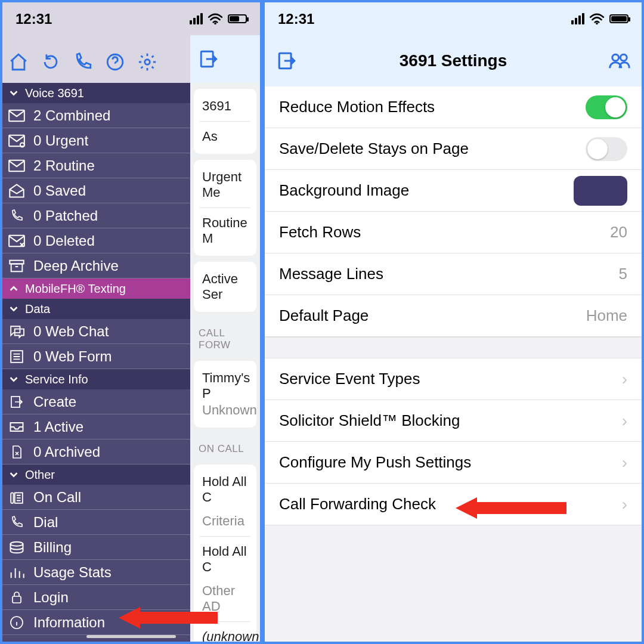  I want to click on envelope-urgent-icon, so click(17, 141).